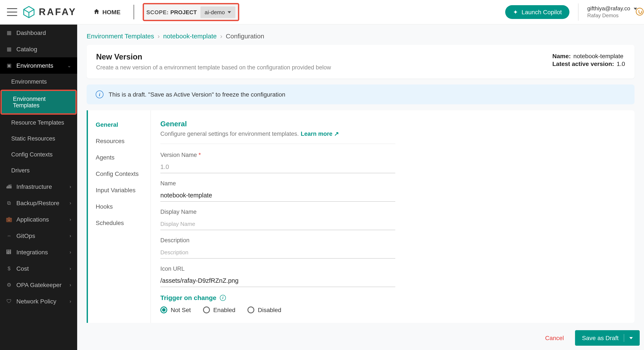 The width and height of the screenshot is (644, 350). I want to click on radio-label: Not Set, so click(181, 310).